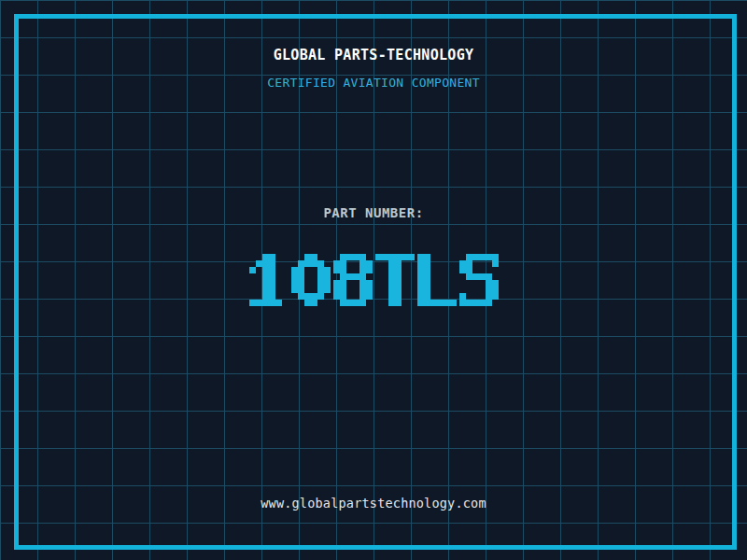  Describe the element at coordinates (374, 55) in the screenshot. I see `company-title: GLOBAL PARTS-TECHNOLOGY` at that location.